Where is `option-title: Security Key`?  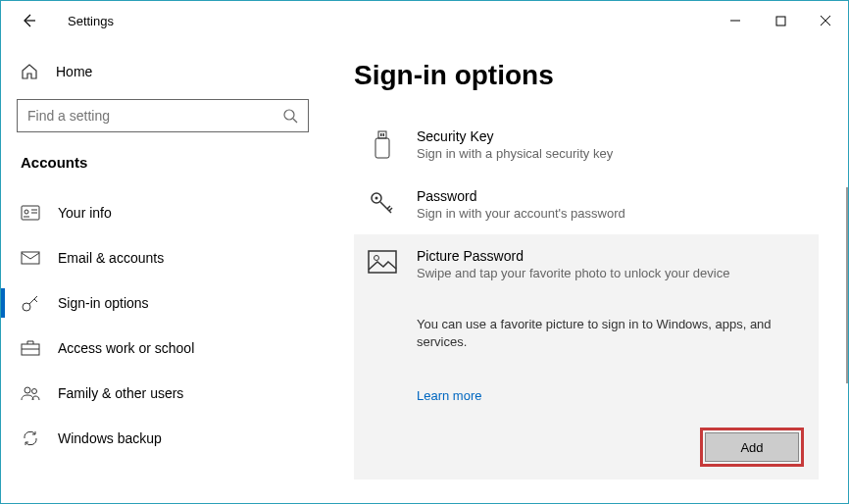 option-title: Security Key is located at coordinates (611, 136).